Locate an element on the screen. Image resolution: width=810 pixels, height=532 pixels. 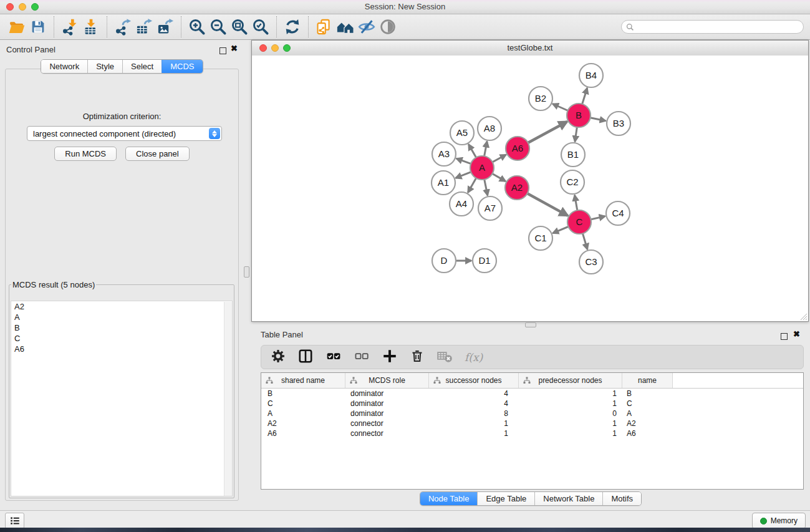
column-header-mcds-role: MCDS role is located at coordinates (387, 380).